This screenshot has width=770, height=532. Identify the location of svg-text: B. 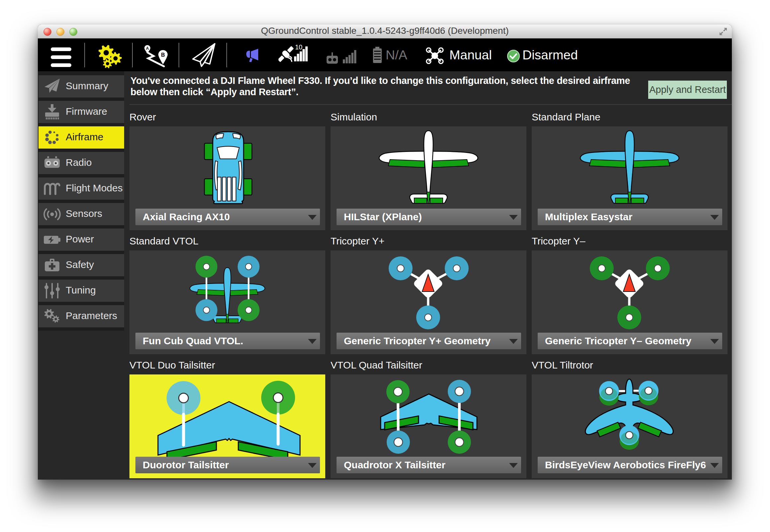
(163, 55).